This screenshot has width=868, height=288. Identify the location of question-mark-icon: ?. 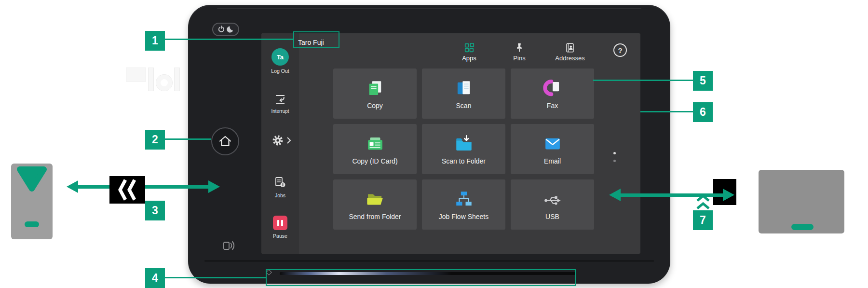
(620, 50).